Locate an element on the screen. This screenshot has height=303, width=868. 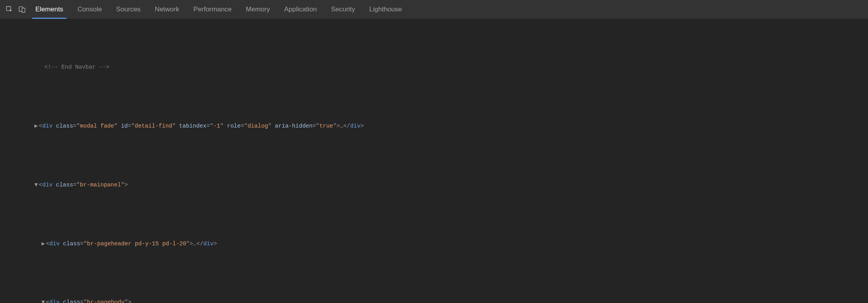
tab-label: Elements is located at coordinates (50, 9).